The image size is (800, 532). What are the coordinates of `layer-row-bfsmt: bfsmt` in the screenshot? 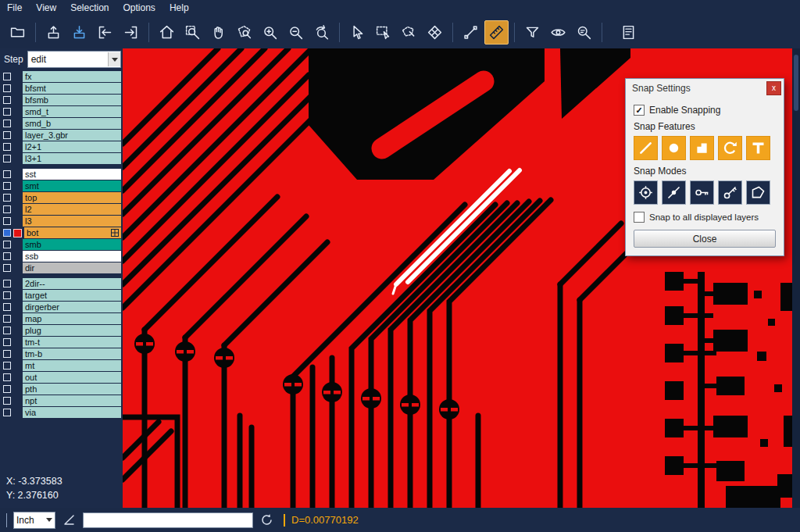 It's located at (61, 88).